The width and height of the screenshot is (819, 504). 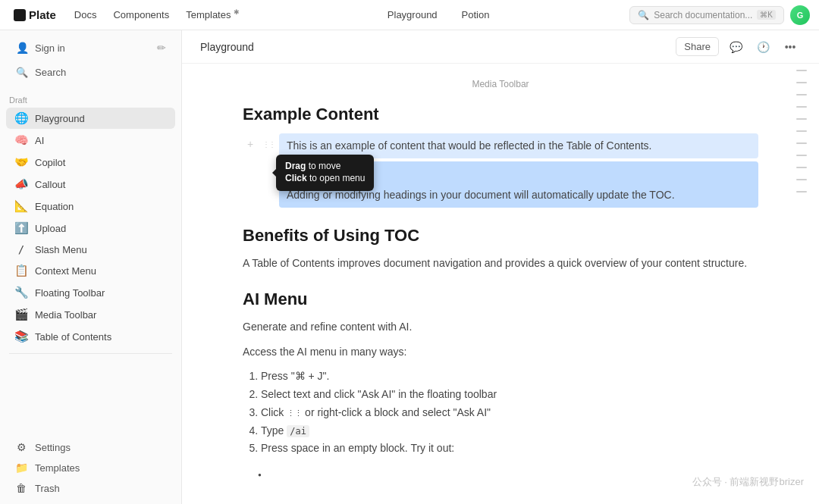 I want to click on callout-label: Callout, so click(x=50, y=185).